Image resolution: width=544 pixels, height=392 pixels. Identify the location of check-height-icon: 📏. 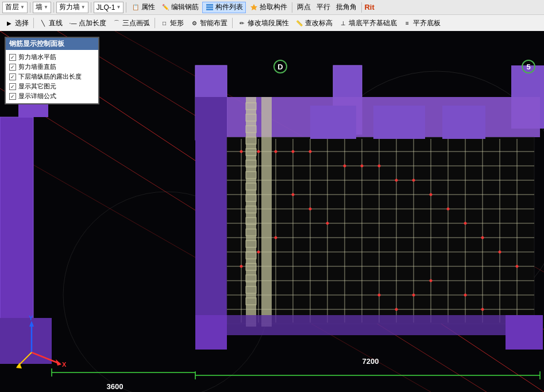
(299, 23).